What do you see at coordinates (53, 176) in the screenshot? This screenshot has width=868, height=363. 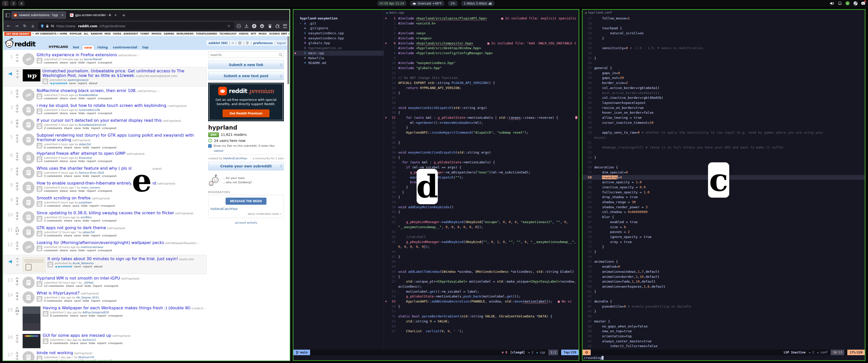 I see `post-action-3-comments: 3 comments` at bounding box center [53, 176].